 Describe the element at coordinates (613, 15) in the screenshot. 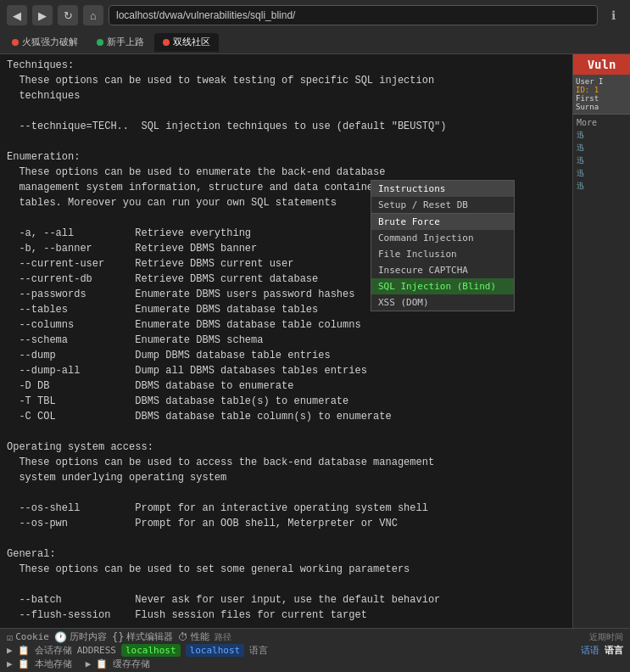

I see `info-icon: ℹ` at that location.